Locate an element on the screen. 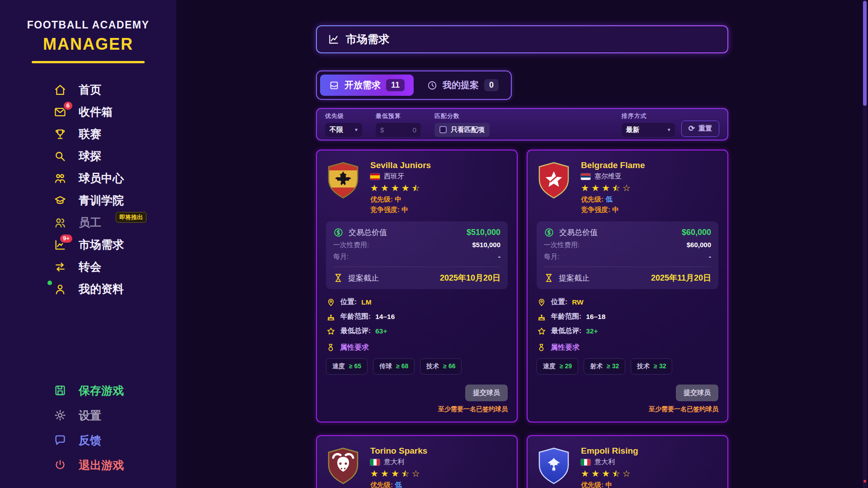 This screenshot has width=868, height=488. sidebar-item-label: 市场需求 is located at coordinates (101, 245).